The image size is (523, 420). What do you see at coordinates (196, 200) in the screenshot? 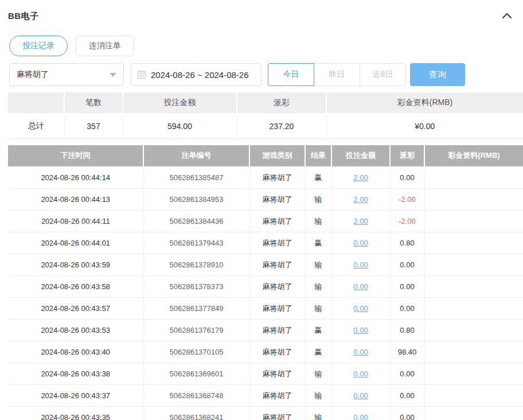
I see `order-number-cell: 5062861384953` at bounding box center [196, 200].